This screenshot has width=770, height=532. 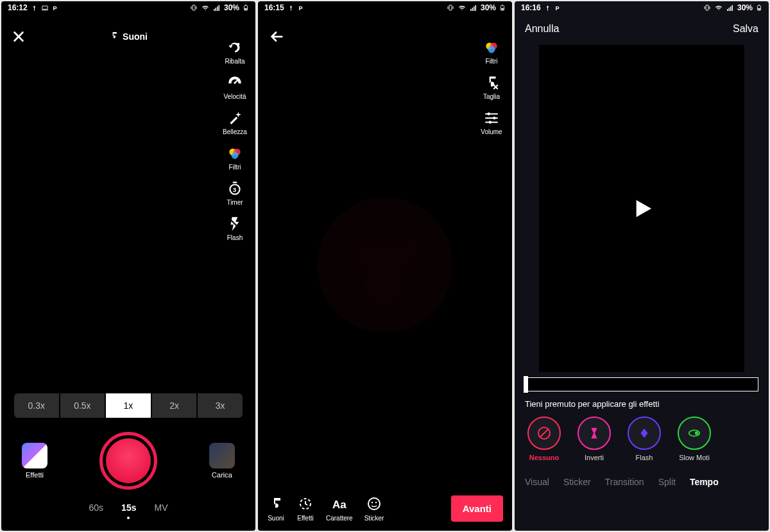 What do you see at coordinates (544, 439) in the screenshot?
I see `effect-none: Nessuno` at bounding box center [544, 439].